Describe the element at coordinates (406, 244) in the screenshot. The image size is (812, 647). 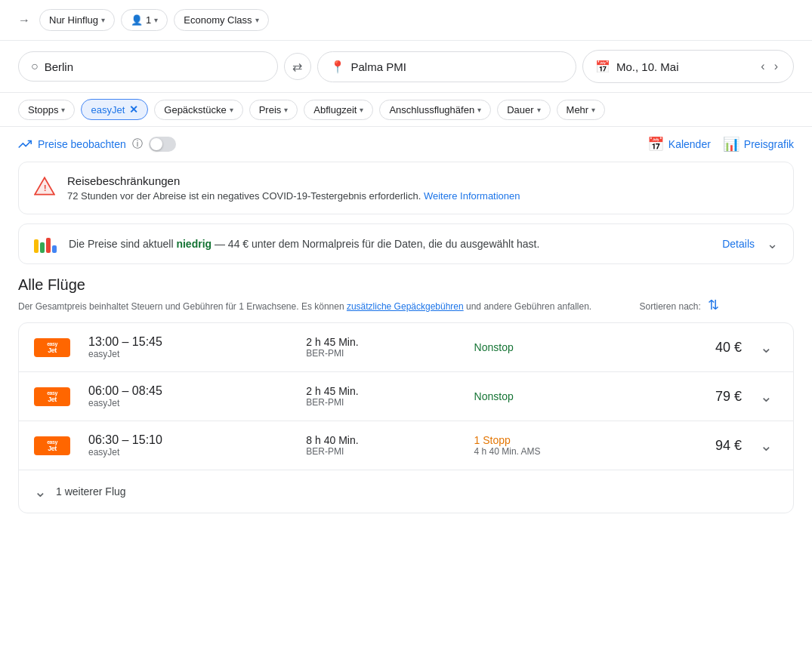
I see `price-notice-card: Die Preise sind aktuell niedrig — 44 € u…` at that location.